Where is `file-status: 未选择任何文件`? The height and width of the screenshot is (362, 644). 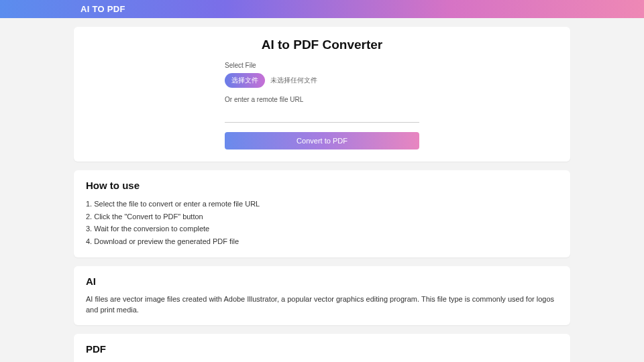
file-status: 未选择任何文件 is located at coordinates (294, 80).